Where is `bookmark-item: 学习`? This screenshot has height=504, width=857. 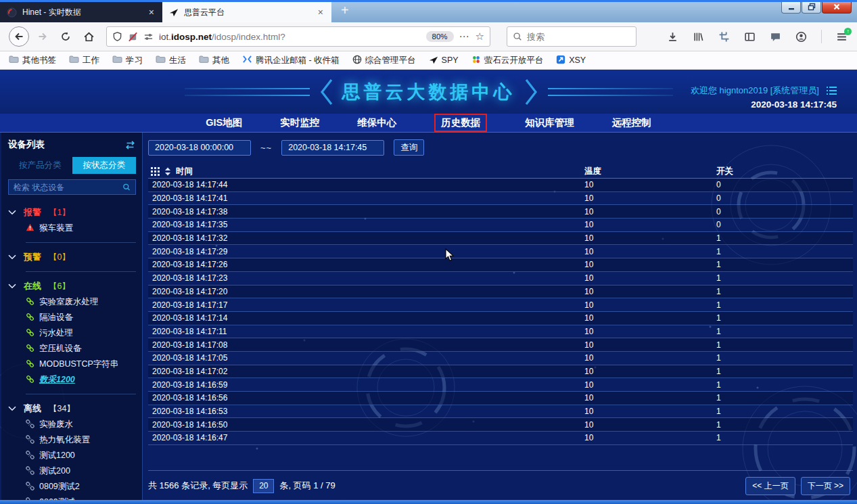 bookmark-item: 学习 is located at coordinates (127, 61).